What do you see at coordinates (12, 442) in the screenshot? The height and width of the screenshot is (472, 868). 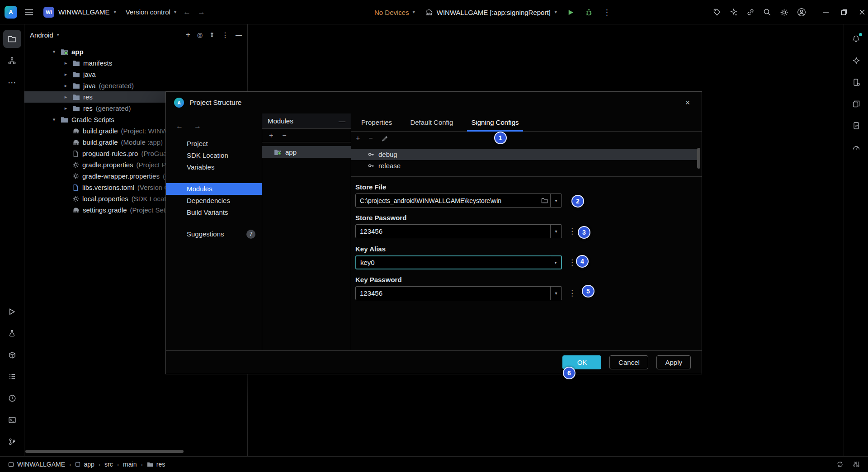 I see `version-control-tool-window-icon` at bounding box center [12, 442].